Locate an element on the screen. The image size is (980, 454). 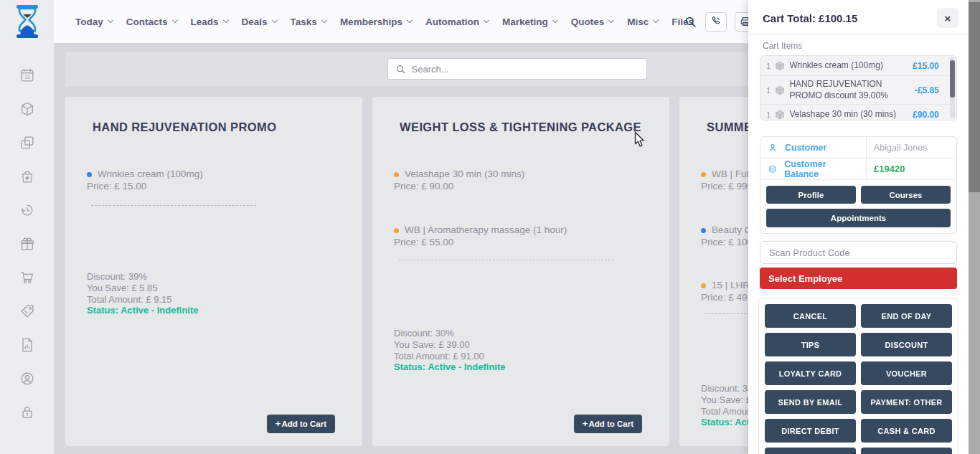
nav-item-deals: Deals is located at coordinates (260, 22).